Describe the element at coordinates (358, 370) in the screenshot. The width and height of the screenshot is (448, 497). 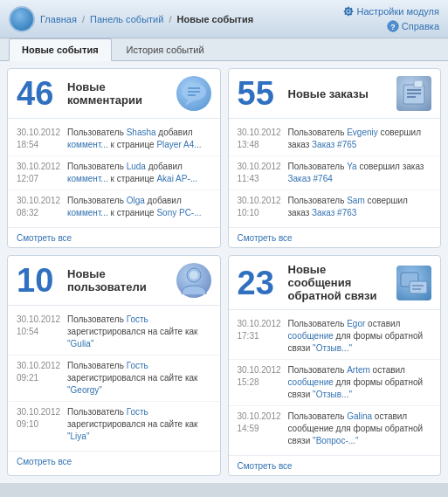
I see `feedback-user-2: Artem` at that location.